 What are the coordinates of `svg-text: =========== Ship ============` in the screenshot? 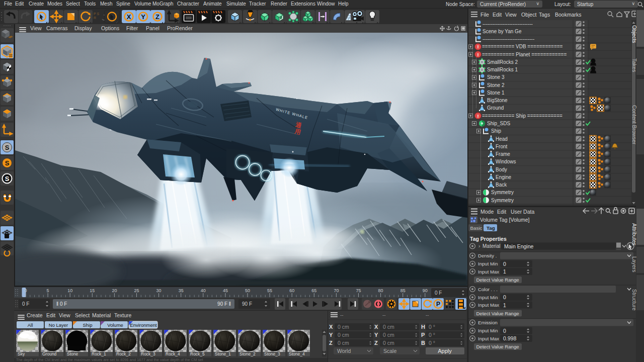 It's located at (522, 116).